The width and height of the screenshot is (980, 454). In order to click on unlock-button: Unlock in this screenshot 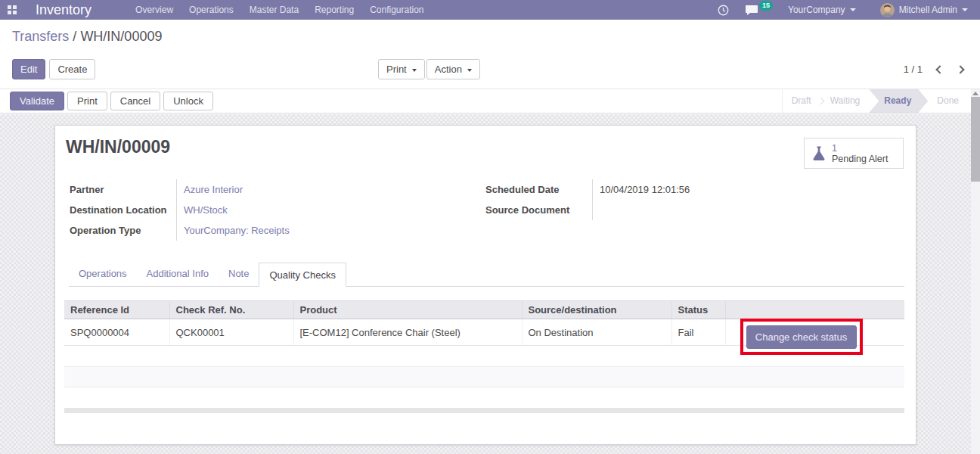, I will do `click(188, 101)`.